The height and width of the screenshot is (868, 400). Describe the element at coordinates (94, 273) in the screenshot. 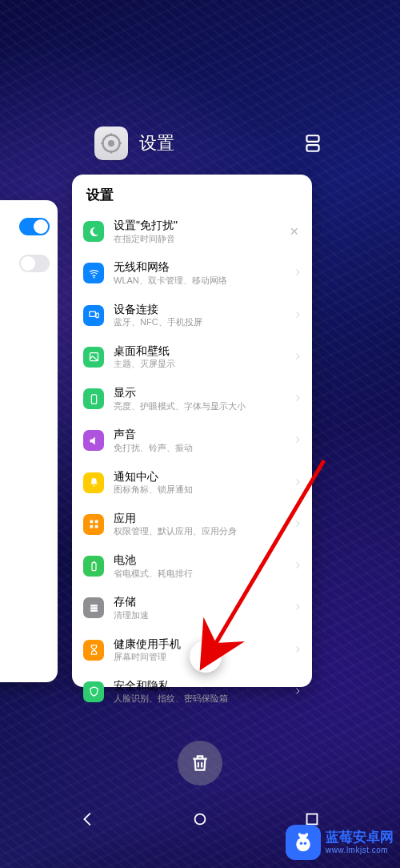

I see `wifi-icon` at that location.